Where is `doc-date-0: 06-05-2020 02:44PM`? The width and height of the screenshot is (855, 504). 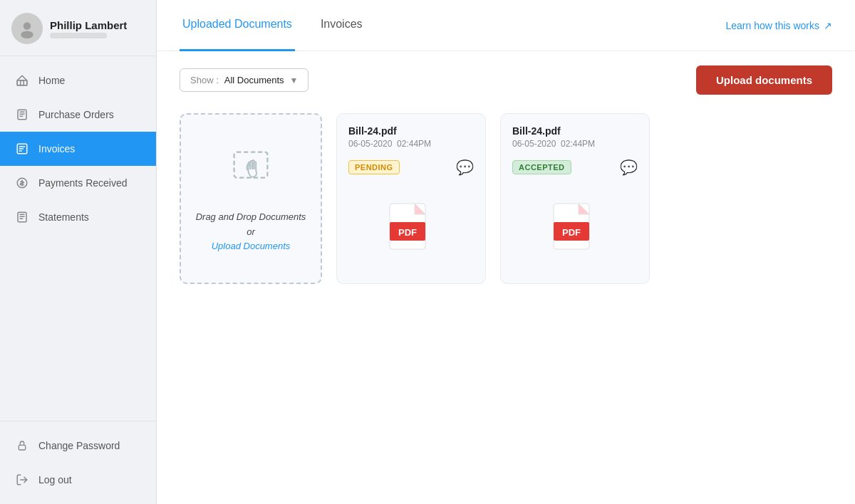
doc-date-0: 06-05-2020 02:44PM is located at coordinates (411, 144).